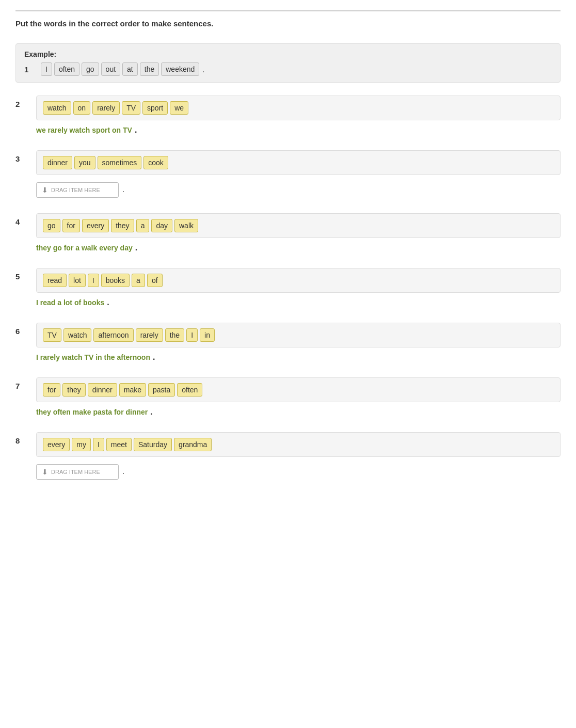  I want to click on word-tile: walk, so click(186, 226).